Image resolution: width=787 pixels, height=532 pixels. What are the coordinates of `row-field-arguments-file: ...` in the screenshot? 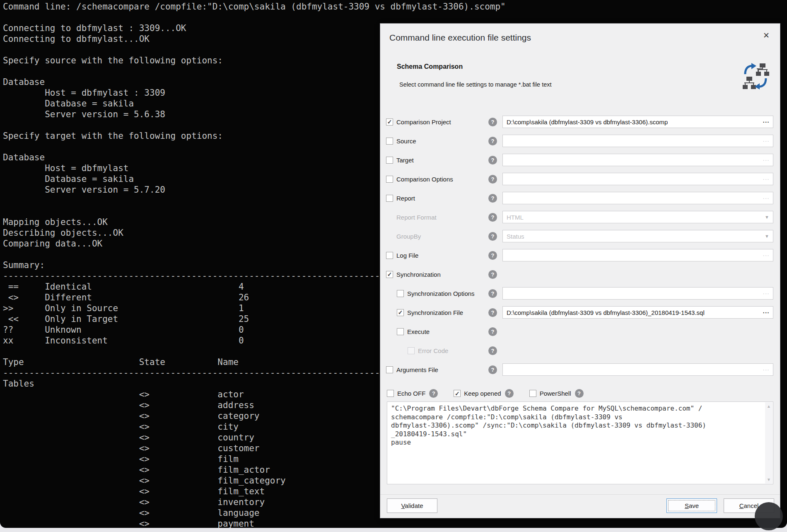 It's located at (638, 370).